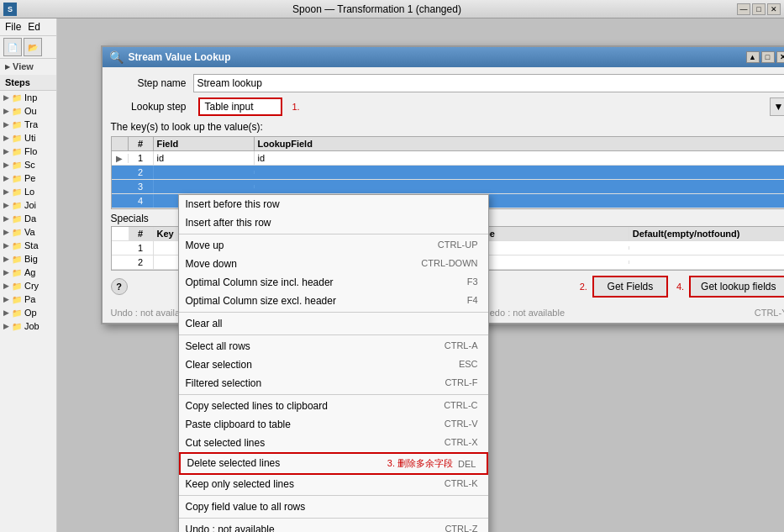 This screenshot has height=532, width=784. What do you see at coordinates (519, 144) in the screenshot?
I see `th-lookup: LookupField` at bounding box center [519, 144].